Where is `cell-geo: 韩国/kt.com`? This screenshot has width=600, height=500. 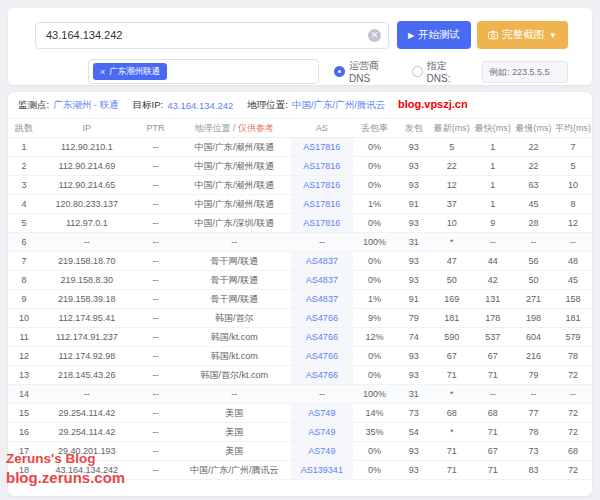
cell-geo: 韩国/kt.com is located at coordinates (234, 338).